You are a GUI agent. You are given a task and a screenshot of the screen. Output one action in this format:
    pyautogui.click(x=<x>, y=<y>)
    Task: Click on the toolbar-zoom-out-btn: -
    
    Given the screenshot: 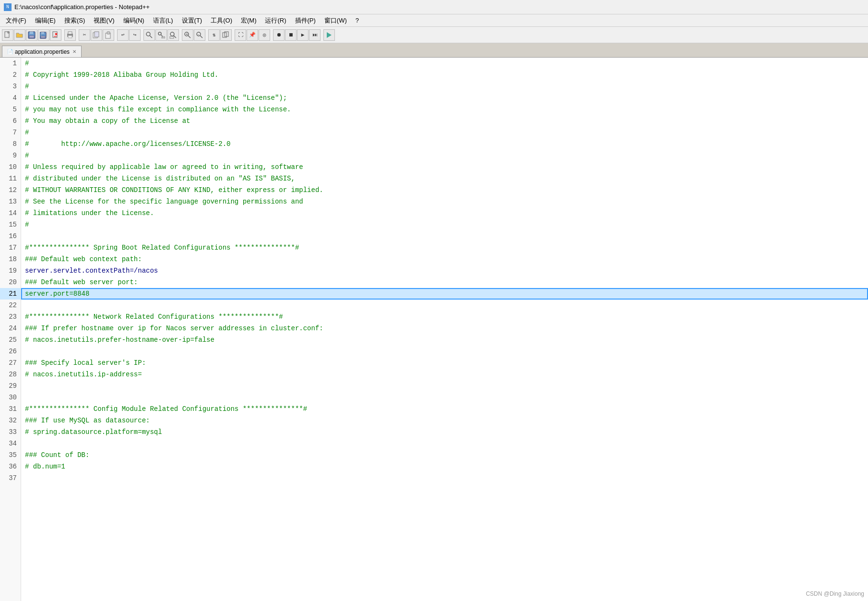 What is the action you would take?
    pyautogui.click(x=200, y=35)
    